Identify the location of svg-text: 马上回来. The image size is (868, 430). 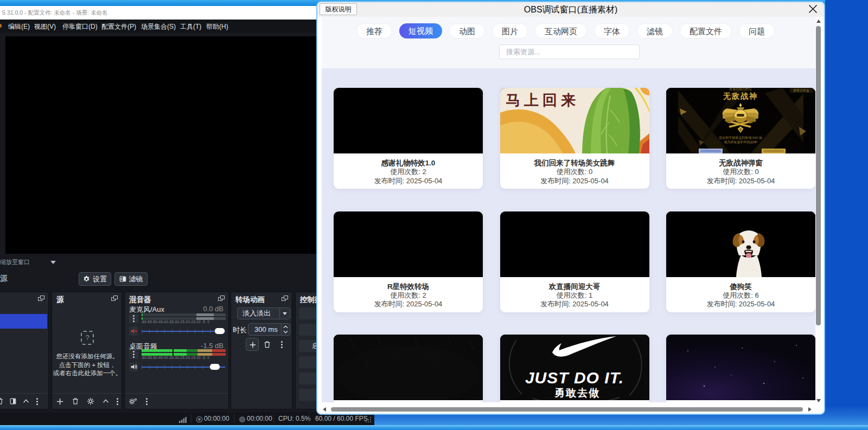
(542, 100).